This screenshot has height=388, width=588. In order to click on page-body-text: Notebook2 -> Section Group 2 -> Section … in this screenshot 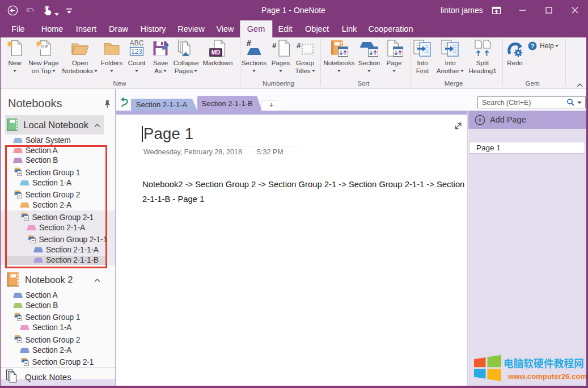, I will do `click(303, 192)`.